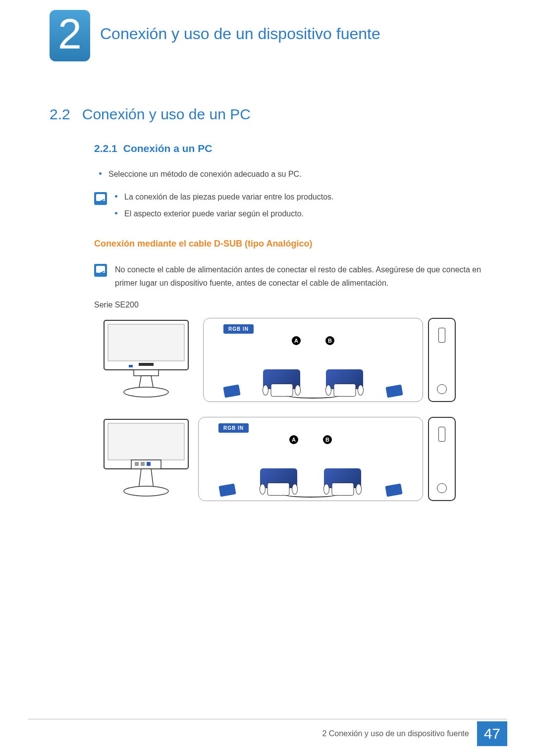  What do you see at coordinates (290, 305) in the screenshot?
I see `series-label: Serie SE200` at bounding box center [290, 305].